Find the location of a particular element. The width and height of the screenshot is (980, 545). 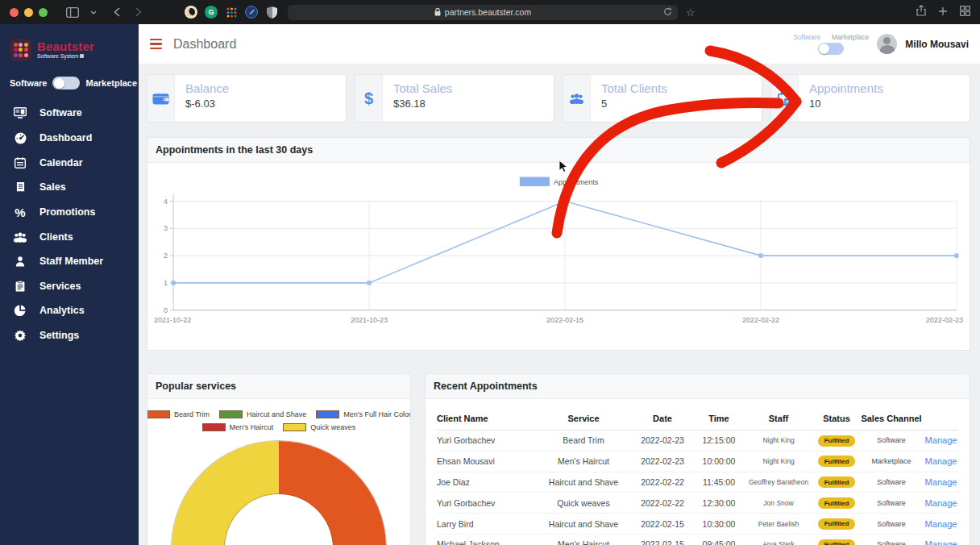

time-cell: 10:30:00 is located at coordinates (719, 524).